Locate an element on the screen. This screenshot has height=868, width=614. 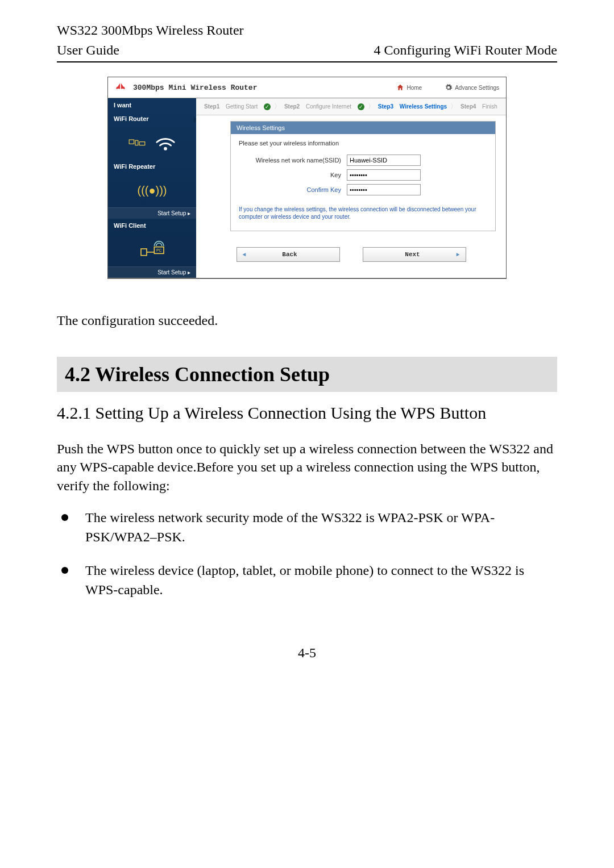
sidebar-item-wifi-router: WiFi Router is located at coordinates (152, 119).